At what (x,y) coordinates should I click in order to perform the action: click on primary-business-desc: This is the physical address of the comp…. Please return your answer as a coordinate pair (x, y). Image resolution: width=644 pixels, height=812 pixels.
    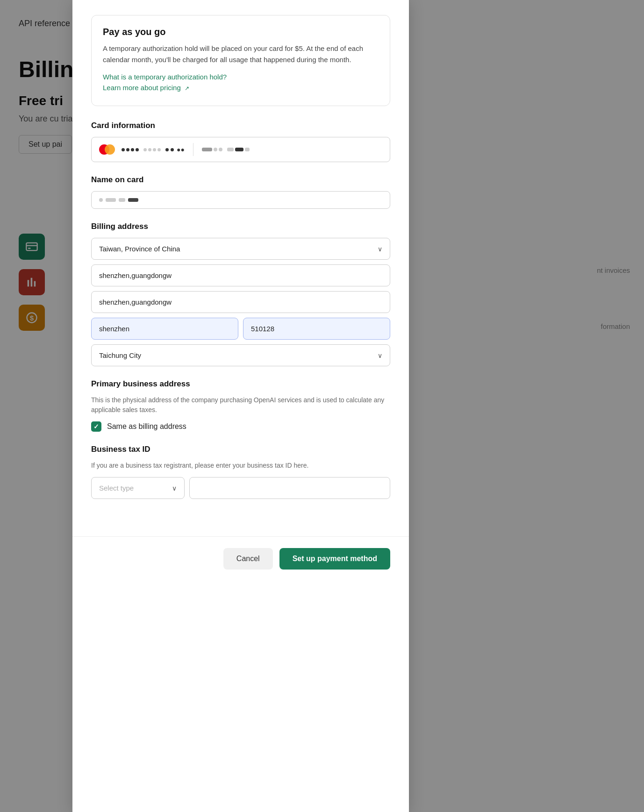
    Looking at the image, I should click on (241, 405).